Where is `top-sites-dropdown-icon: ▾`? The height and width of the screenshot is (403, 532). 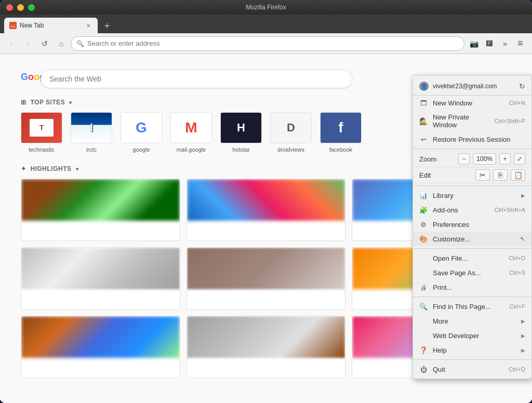
top-sites-dropdown-icon: ▾ is located at coordinates (71, 103).